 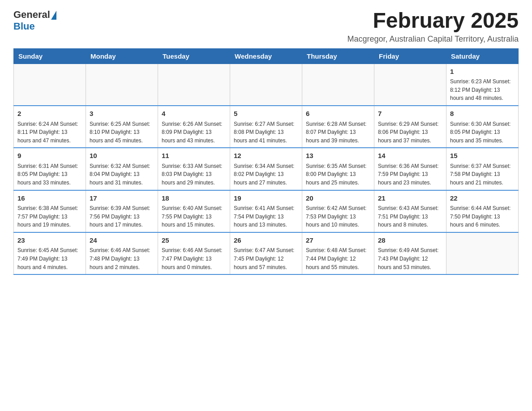 I want to click on logo-triangle-icon, so click(x=54, y=15).